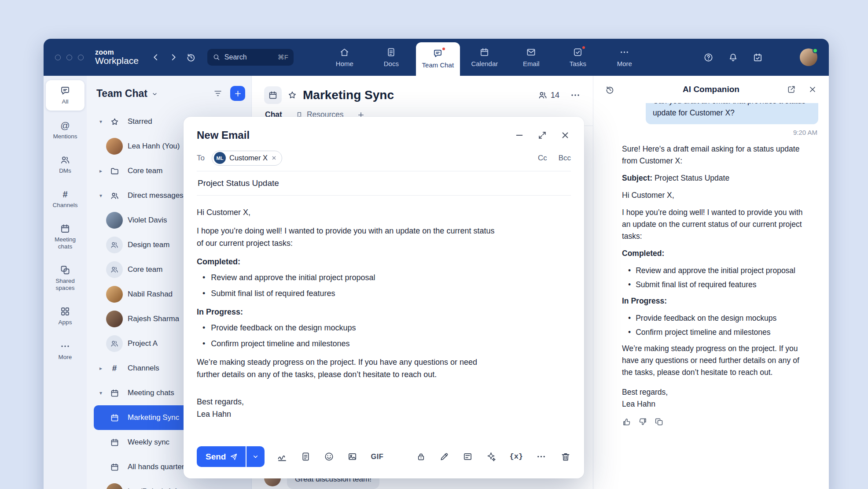  I want to click on nav-tab-tasks: Tasks, so click(578, 57).